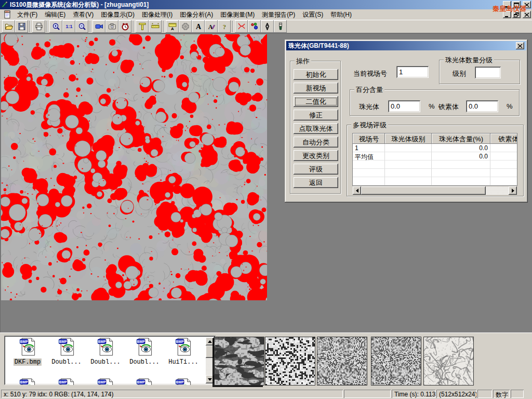 The width and height of the screenshot is (532, 399). I want to click on file-item-row2-3: BMP, so click(144, 381).